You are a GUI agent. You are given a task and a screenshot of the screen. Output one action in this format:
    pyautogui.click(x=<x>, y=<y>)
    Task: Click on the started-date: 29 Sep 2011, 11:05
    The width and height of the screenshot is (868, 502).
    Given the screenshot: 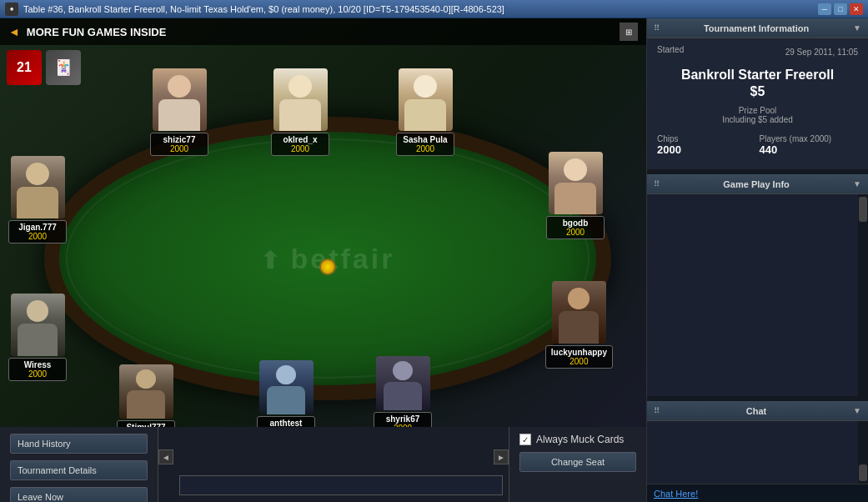 What is the action you would take?
    pyautogui.click(x=822, y=52)
    